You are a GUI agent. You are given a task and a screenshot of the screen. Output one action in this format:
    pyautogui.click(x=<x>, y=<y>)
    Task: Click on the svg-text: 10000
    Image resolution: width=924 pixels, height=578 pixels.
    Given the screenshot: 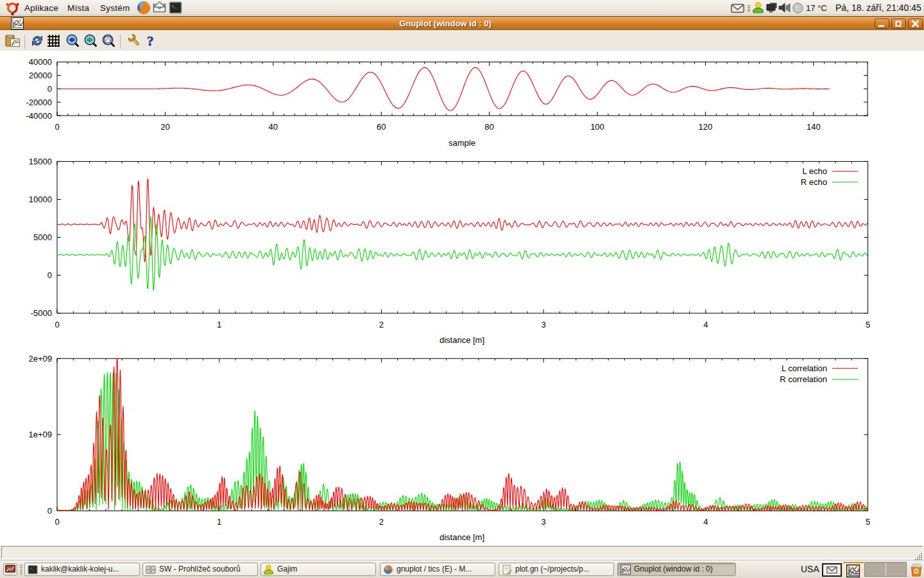 What is the action you would take?
    pyautogui.click(x=40, y=199)
    